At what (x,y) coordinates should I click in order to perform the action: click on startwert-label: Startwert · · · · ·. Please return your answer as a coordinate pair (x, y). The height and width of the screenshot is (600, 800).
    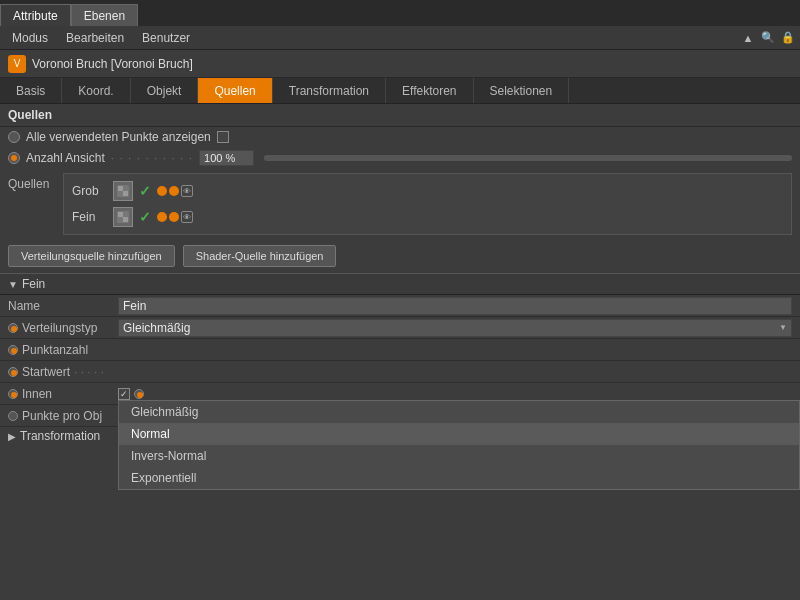
    Looking at the image, I should click on (63, 372).